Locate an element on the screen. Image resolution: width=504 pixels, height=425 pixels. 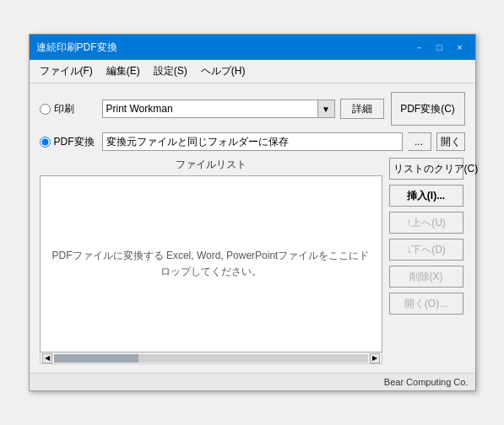
menu-help: ヘルプ(H) is located at coordinates (223, 71).